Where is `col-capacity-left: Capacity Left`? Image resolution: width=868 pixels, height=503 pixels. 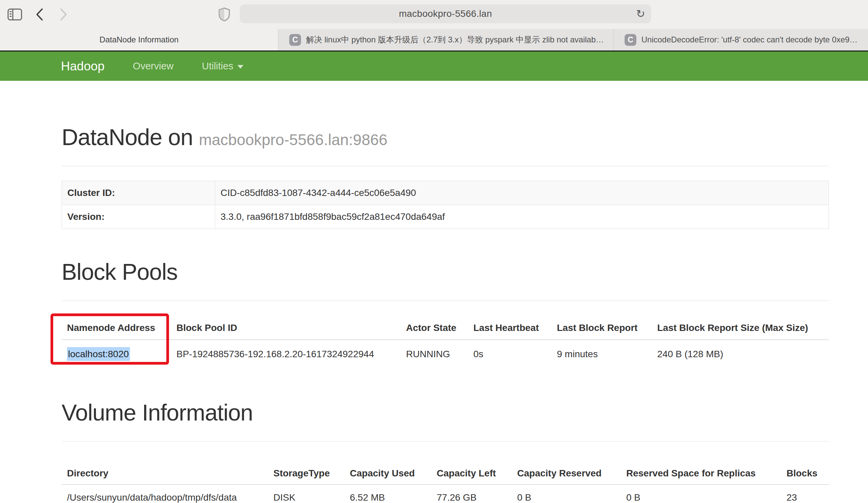 col-capacity-left: Capacity Left is located at coordinates (472, 471).